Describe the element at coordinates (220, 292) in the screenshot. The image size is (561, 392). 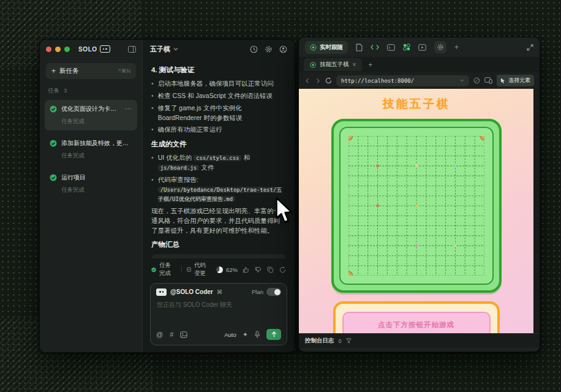
I see `agent-shortcut: ⌘` at that location.